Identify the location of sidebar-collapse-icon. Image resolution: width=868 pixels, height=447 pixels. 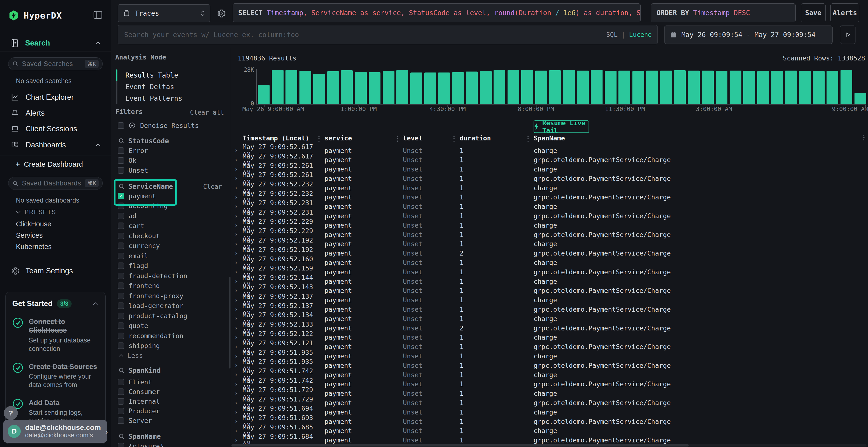
(98, 15).